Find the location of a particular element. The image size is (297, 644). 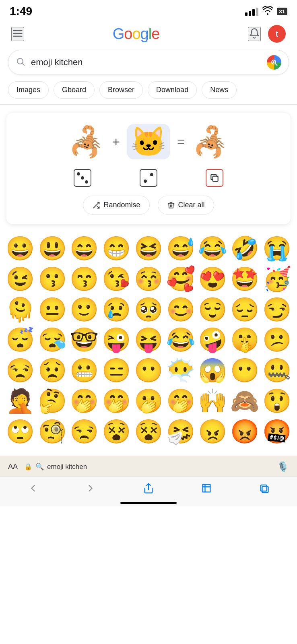

emoji-shocked: 😲 is located at coordinates (277, 401).